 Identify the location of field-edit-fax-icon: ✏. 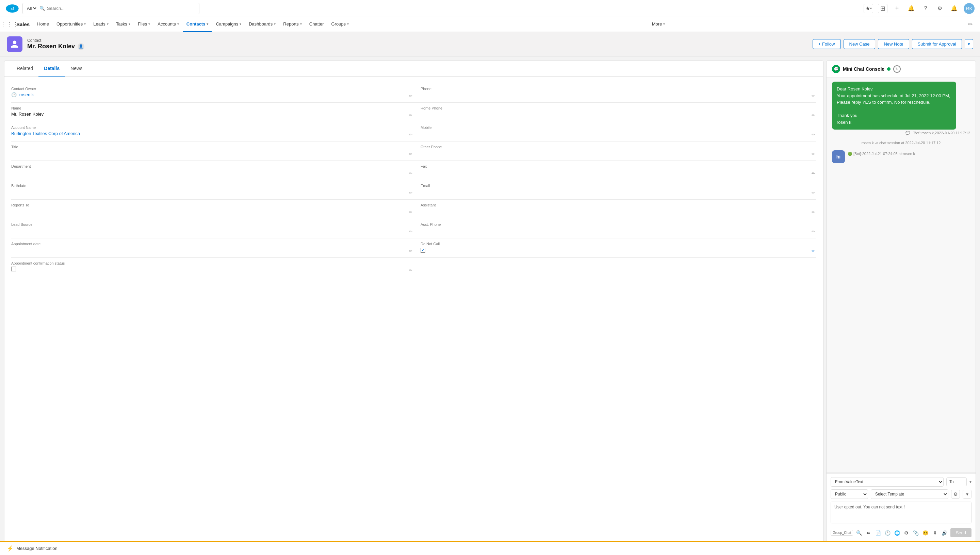
(813, 173).